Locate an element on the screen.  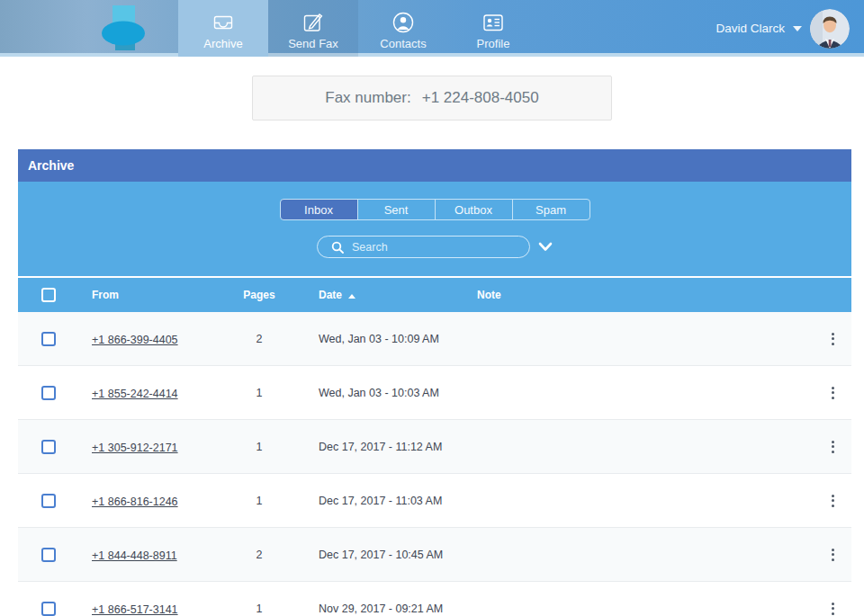
nav-item-send-fax: Send Fax is located at coordinates (313, 29).